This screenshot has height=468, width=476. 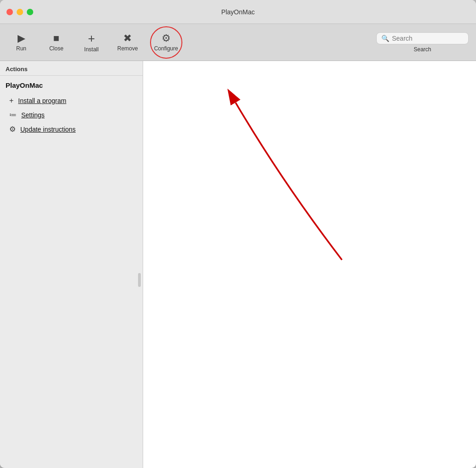 I want to click on update-instructions-label: Update instructions, so click(x=48, y=129).